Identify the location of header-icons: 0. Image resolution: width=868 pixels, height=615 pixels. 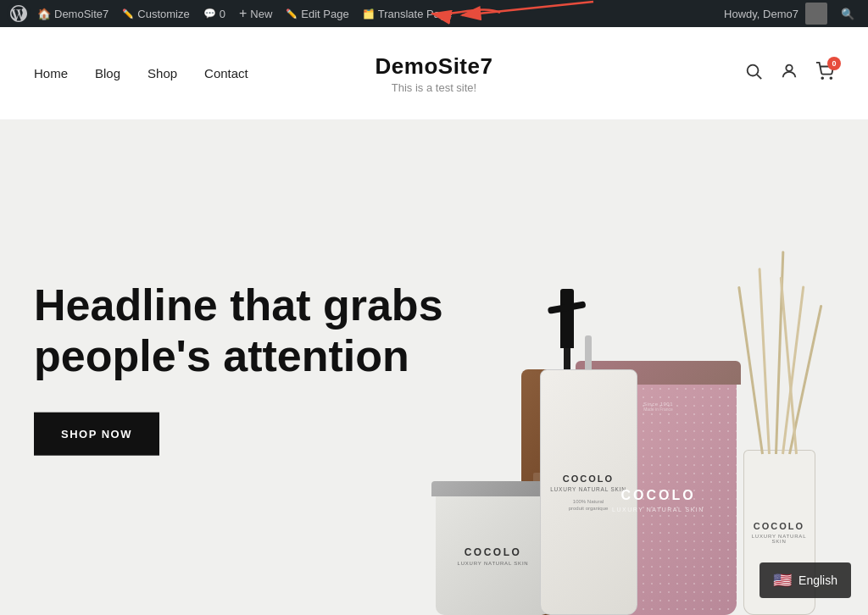
(789, 73).